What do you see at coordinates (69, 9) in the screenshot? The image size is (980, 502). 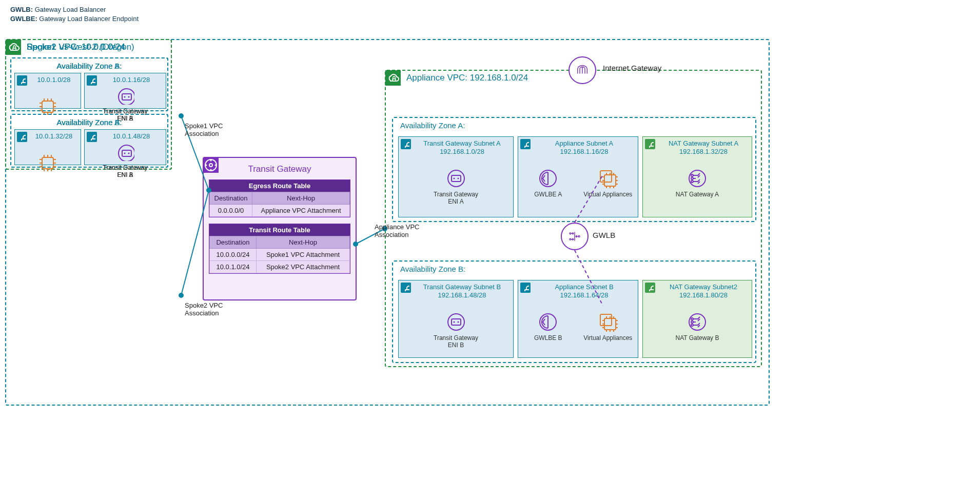 I see `legend-gwlb-val: Gateway Load Balancer` at bounding box center [69, 9].